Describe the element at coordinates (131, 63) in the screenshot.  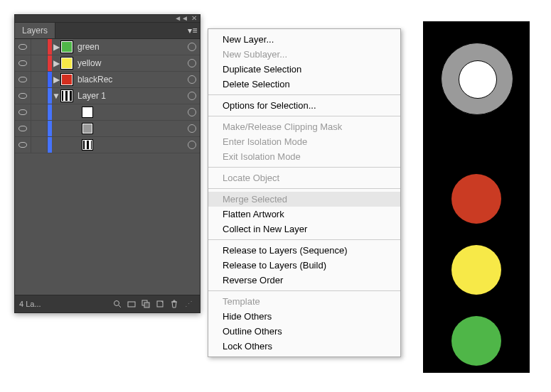
I see `layer-name: yellow` at that location.